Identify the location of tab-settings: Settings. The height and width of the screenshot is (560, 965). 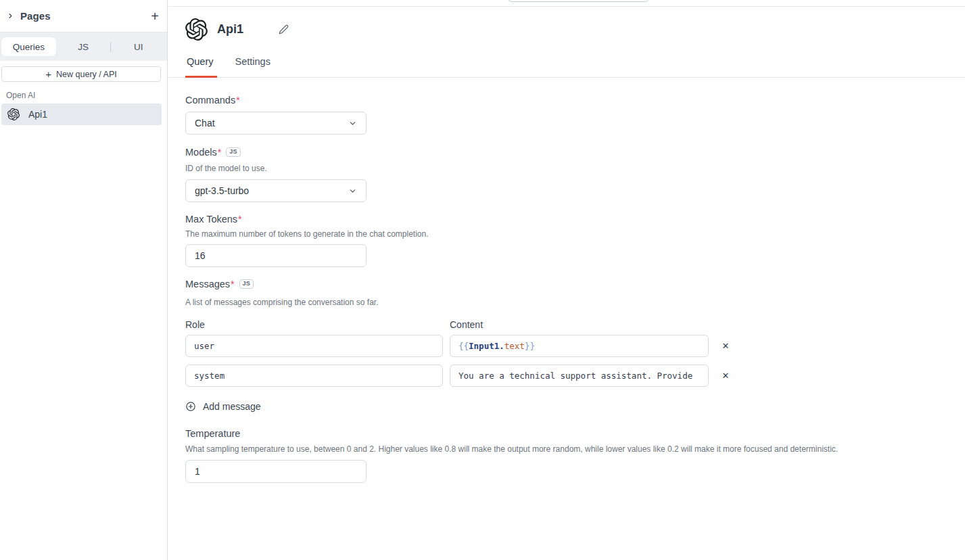
(254, 67).